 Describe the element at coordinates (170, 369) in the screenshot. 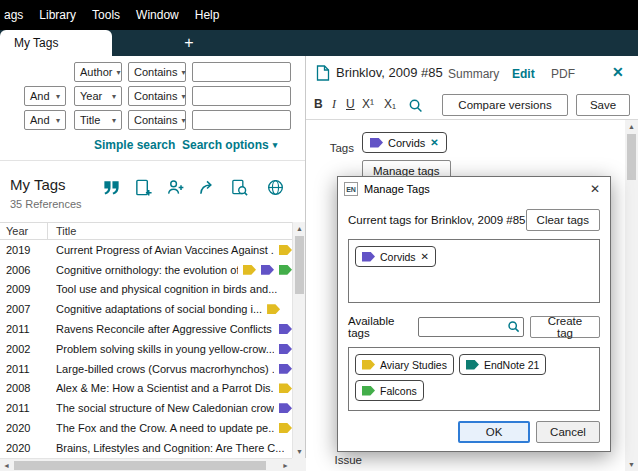

I see `row-title-cell: Large-billed crows (Corvus macrorhynchos…` at that location.